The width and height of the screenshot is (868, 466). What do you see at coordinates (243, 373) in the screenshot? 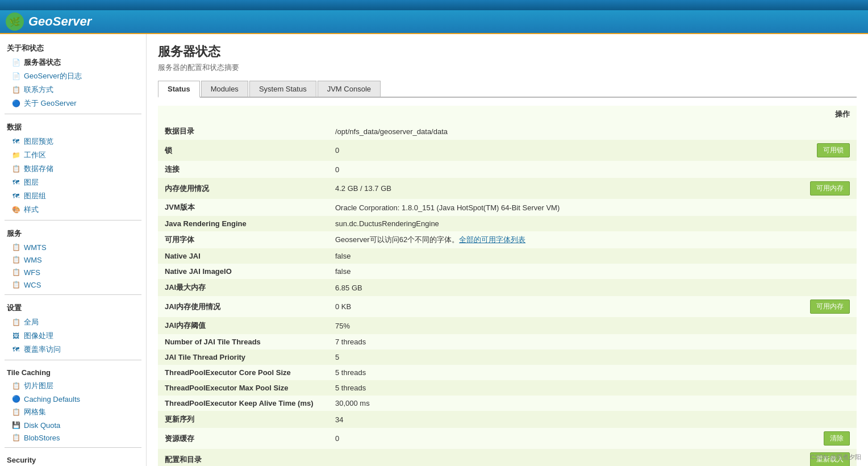
I see `row-label-14: ThreadPoolExecutor Core Pool Size` at bounding box center [243, 373].